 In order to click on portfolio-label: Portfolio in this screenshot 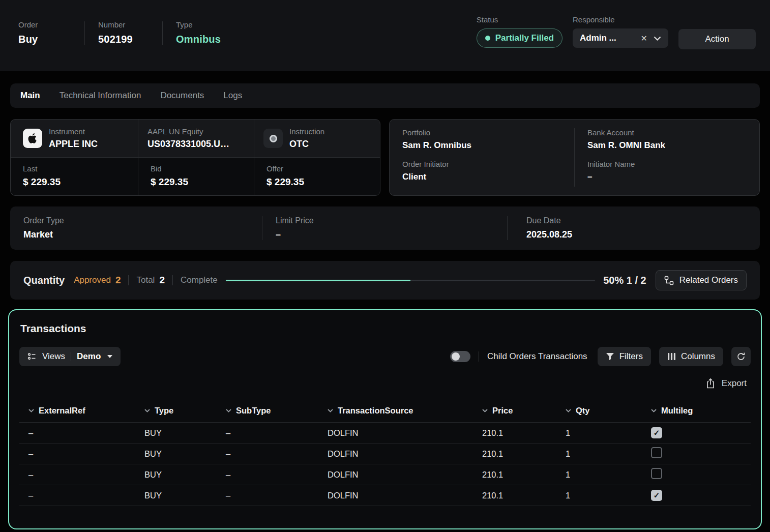, I will do `click(482, 132)`.